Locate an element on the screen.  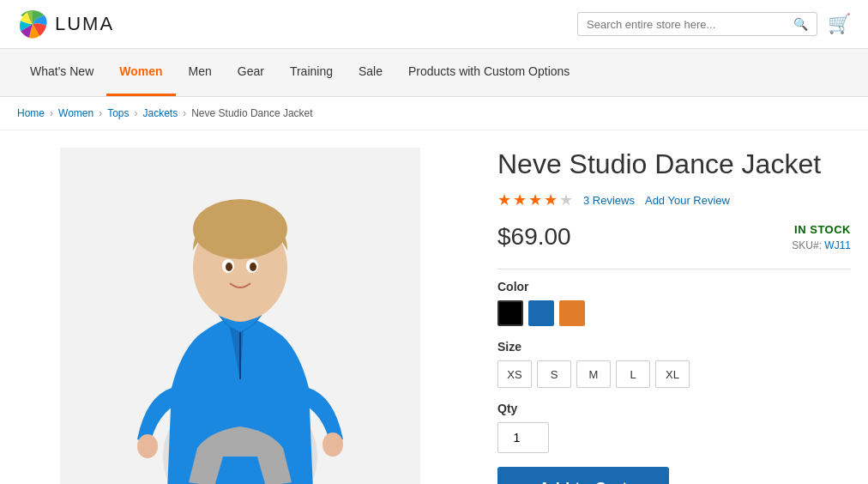
breadcrumb-home: Home is located at coordinates (31, 113).